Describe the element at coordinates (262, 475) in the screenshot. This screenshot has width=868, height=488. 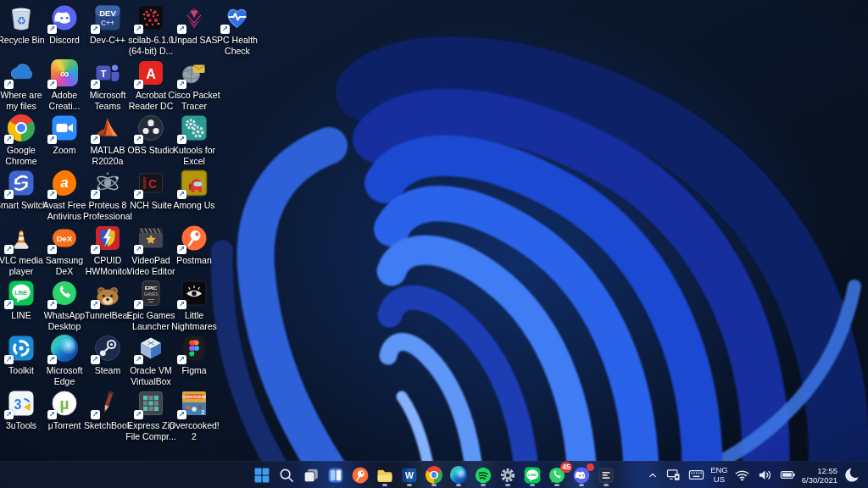
I see `taskbar-start-button` at that location.